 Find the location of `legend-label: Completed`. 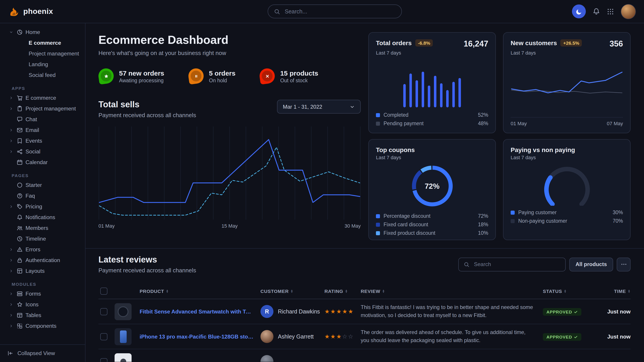

legend-label: Completed is located at coordinates (396, 115).